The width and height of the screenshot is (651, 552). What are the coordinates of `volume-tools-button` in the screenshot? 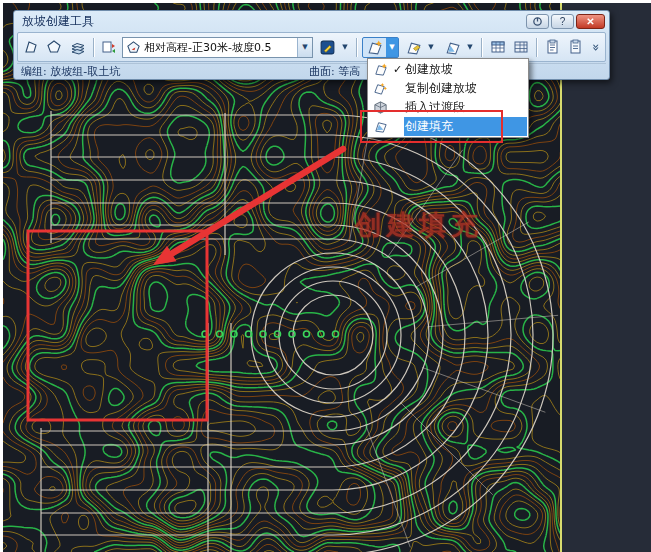 It's located at (522, 48).